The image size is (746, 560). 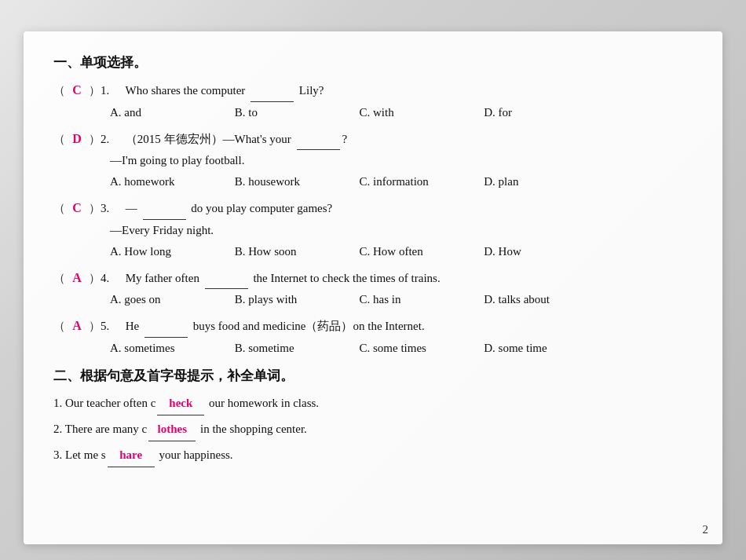 What do you see at coordinates (373, 63) in the screenshot?
I see `section1-title: 一、单项选择。` at bounding box center [373, 63].